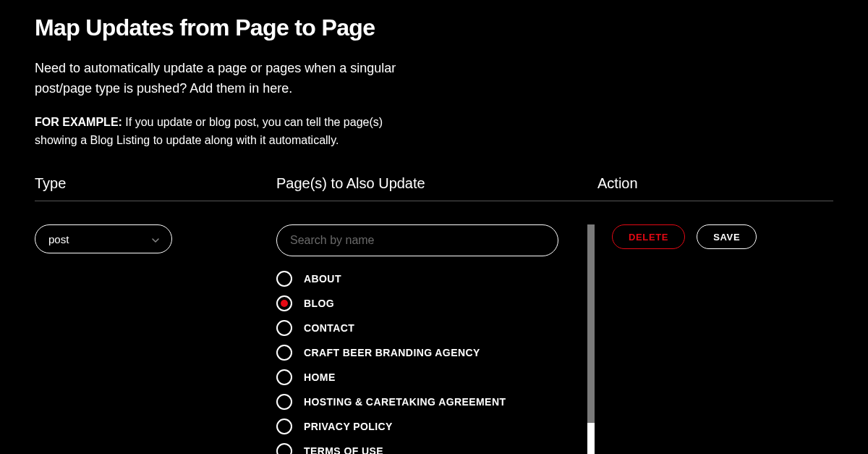 The width and height of the screenshot is (868, 454). Describe the element at coordinates (726, 237) in the screenshot. I see `save-button: SAVE` at that location.